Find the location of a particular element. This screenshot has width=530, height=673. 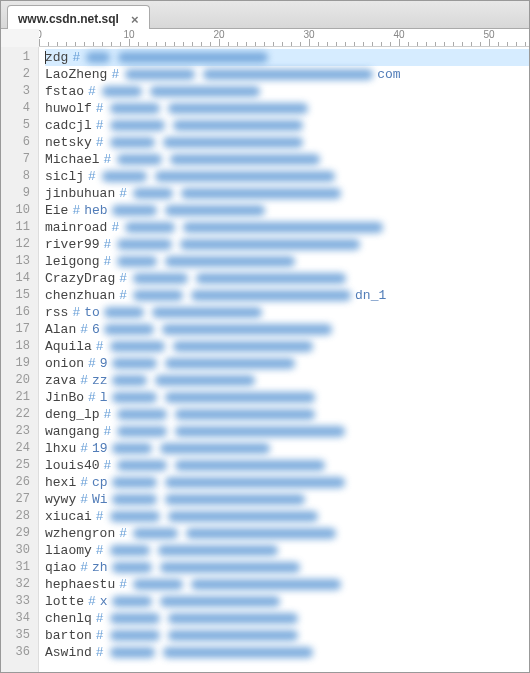

code-line: wzhengron# is located at coordinates (287, 534).